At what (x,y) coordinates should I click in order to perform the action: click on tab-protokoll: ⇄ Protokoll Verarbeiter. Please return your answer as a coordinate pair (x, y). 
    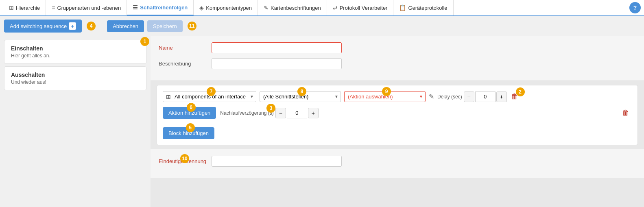
    Looking at the image, I should click on (360, 8).